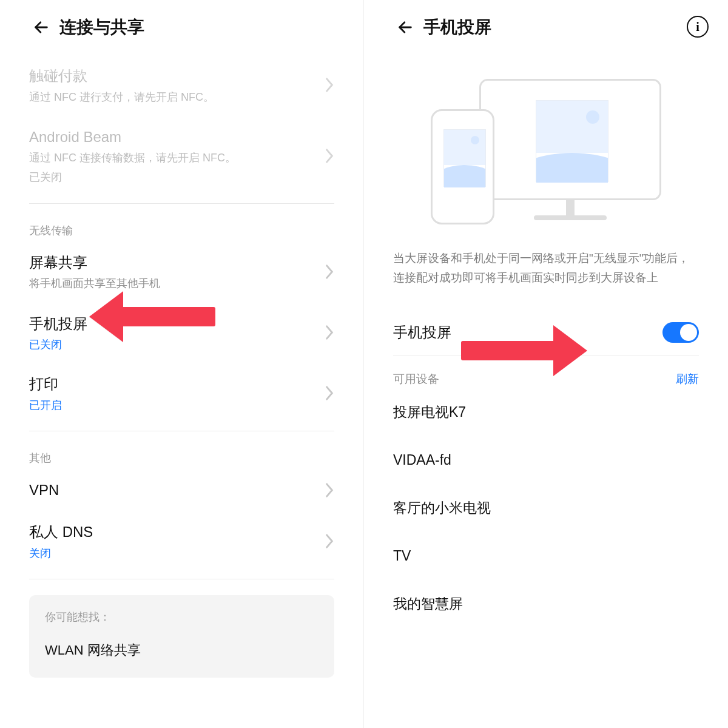  I want to click on item-screen-share: 屏幕共享 将手机画面共享至其他手机, so click(182, 272).